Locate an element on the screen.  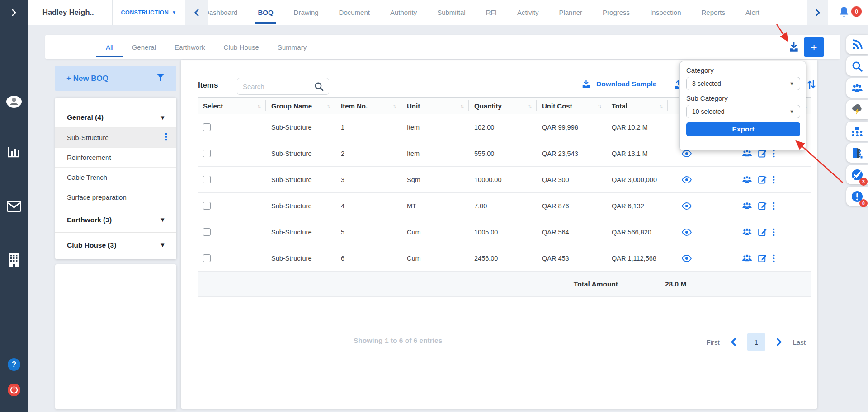
category-label: Cable Trench is located at coordinates (87, 177).